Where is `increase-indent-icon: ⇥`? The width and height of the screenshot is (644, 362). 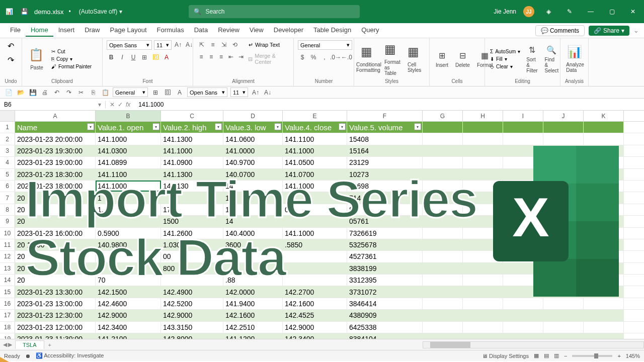
increase-indent-icon: ⇥ is located at coordinates (241, 57).